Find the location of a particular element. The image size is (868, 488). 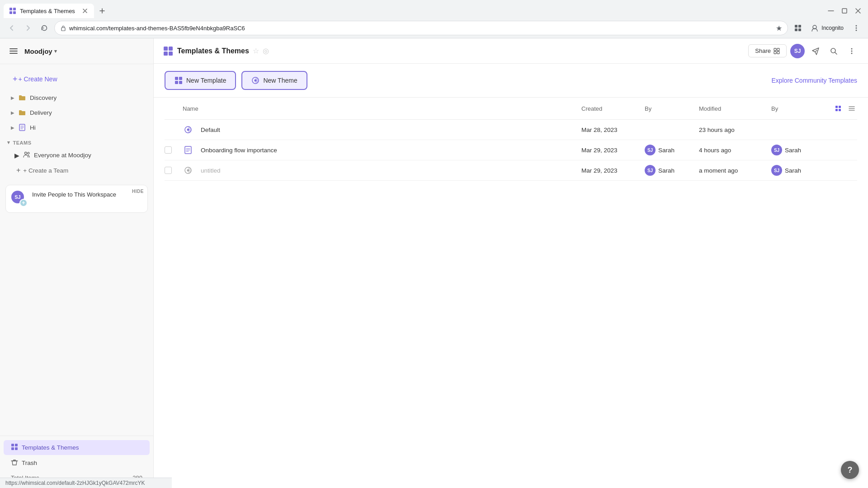

bookmark-button: ★ is located at coordinates (779, 28).